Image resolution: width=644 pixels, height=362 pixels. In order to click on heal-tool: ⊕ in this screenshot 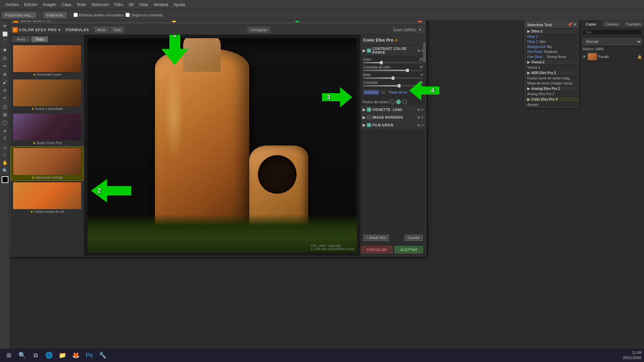, I will do `click(5, 74)`.